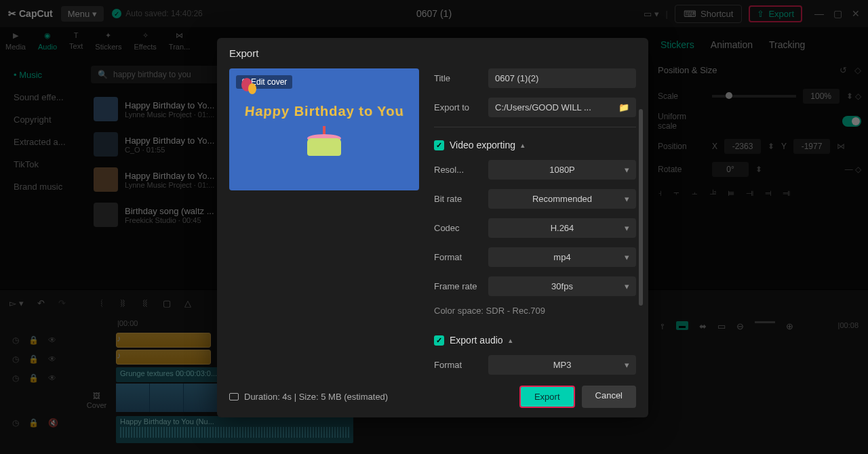  What do you see at coordinates (547, 397) in the screenshot?
I see `export-confirm-button: Export` at bounding box center [547, 397].